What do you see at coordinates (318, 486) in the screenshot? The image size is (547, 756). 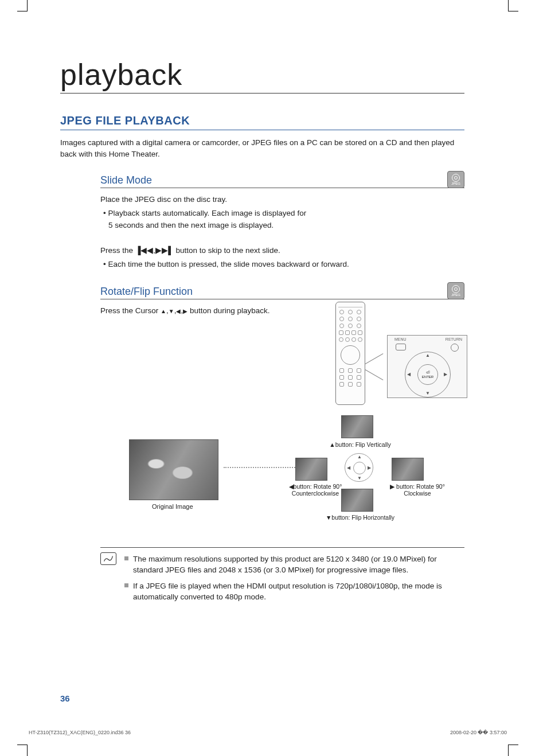 I see `caption-left-text1: button: Rotate 90°` at bounding box center [318, 486].